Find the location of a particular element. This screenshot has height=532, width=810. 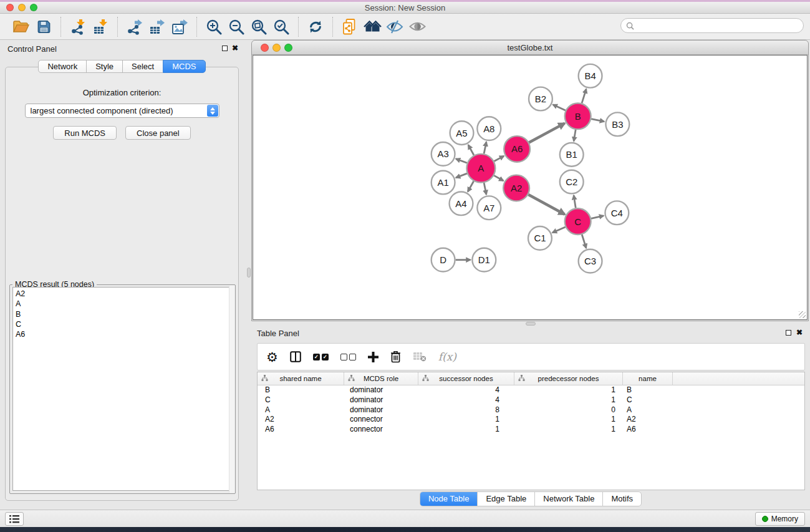

graph-edge-A6-B is located at coordinates (546, 133).